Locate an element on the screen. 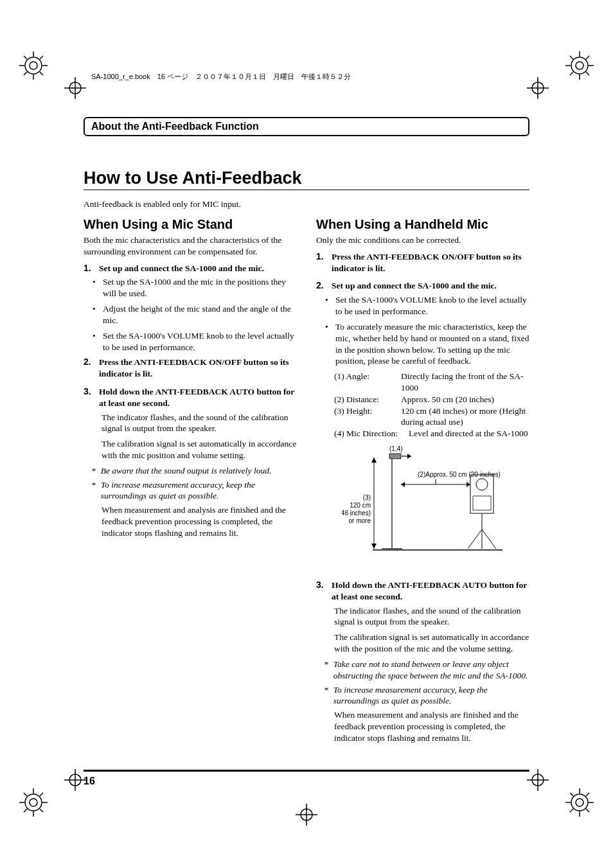 The height and width of the screenshot is (868, 613). body-text: Both the mic characteristics and the cha… is located at coordinates (190, 246).